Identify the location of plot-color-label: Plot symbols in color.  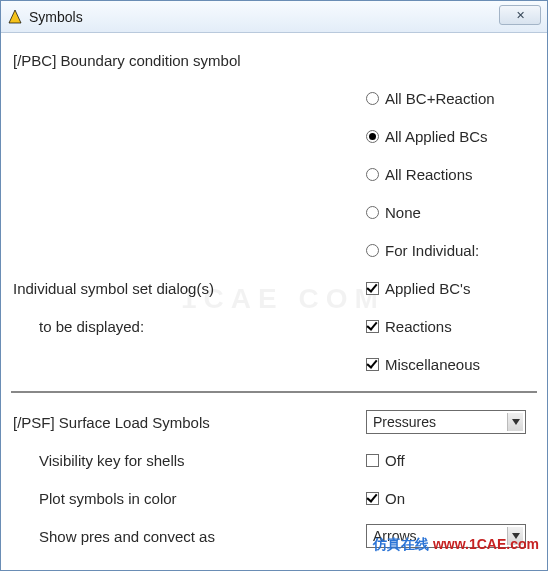
(188, 498).